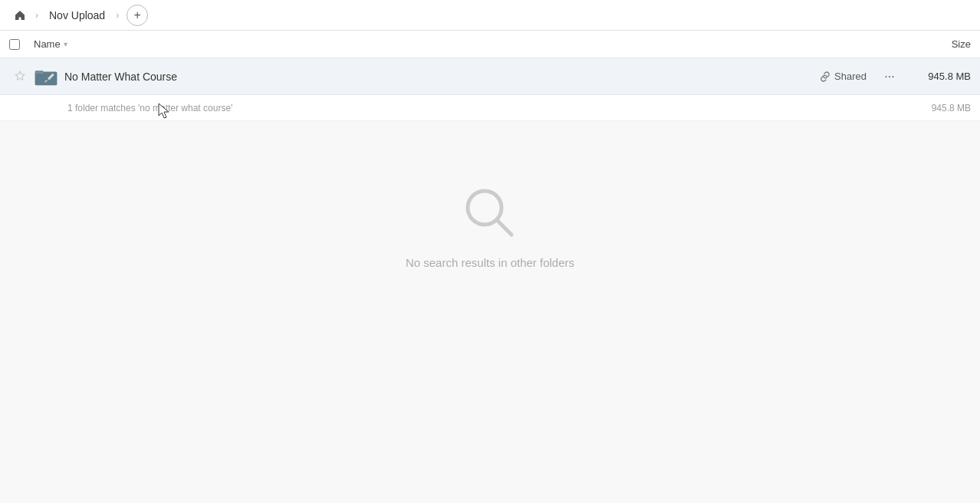 The height and width of the screenshot is (503, 980). Describe the element at coordinates (490, 15) in the screenshot. I see `breadcrumb-bar: › Nov Upload › +` at that location.